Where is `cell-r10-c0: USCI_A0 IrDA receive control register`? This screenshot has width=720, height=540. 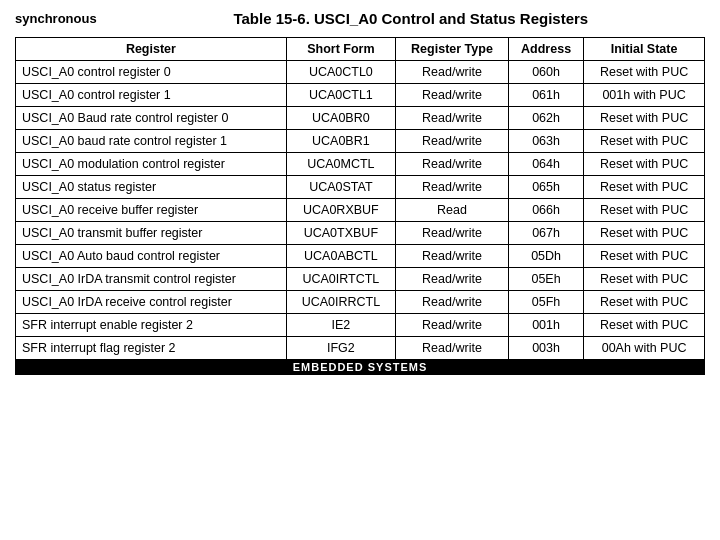 cell-r10-c0: USCI_A0 IrDA receive control register is located at coordinates (152, 302).